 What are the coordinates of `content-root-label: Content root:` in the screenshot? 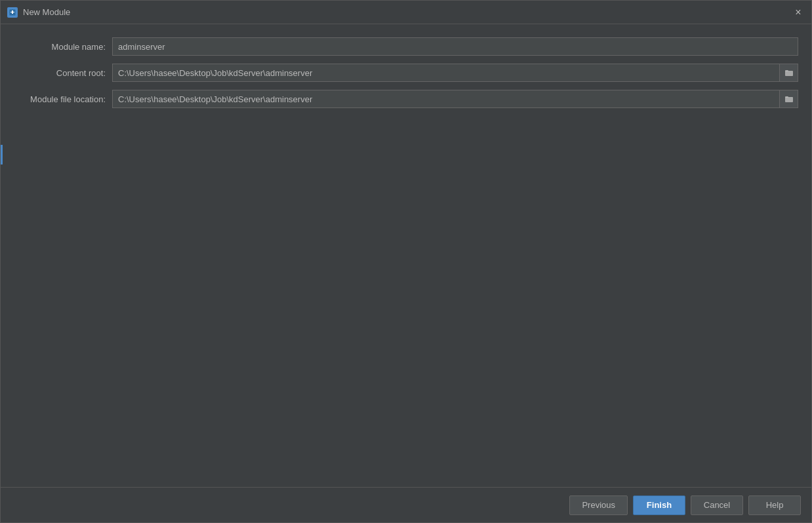 It's located at (60, 73).